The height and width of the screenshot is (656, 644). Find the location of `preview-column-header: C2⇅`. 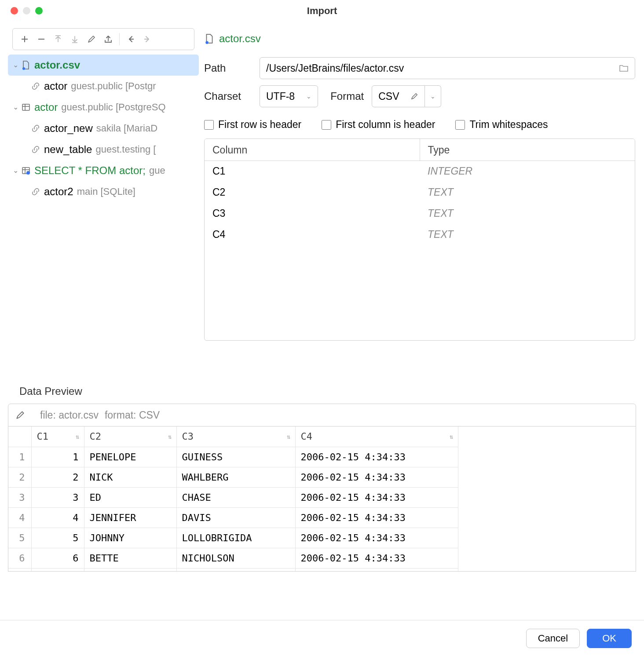

preview-column-header: C2⇅ is located at coordinates (130, 437).